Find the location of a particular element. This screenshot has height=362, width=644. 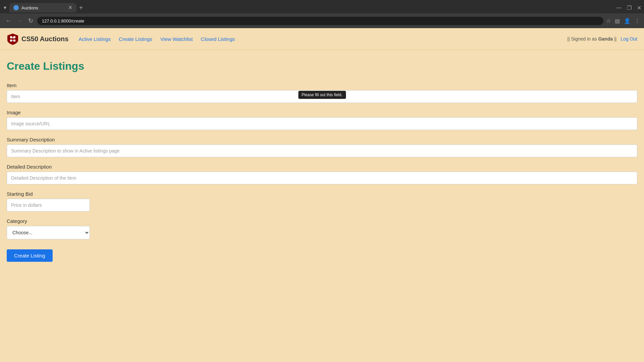

signed-in-text: || Signed in as Ganda || is located at coordinates (592, 39).